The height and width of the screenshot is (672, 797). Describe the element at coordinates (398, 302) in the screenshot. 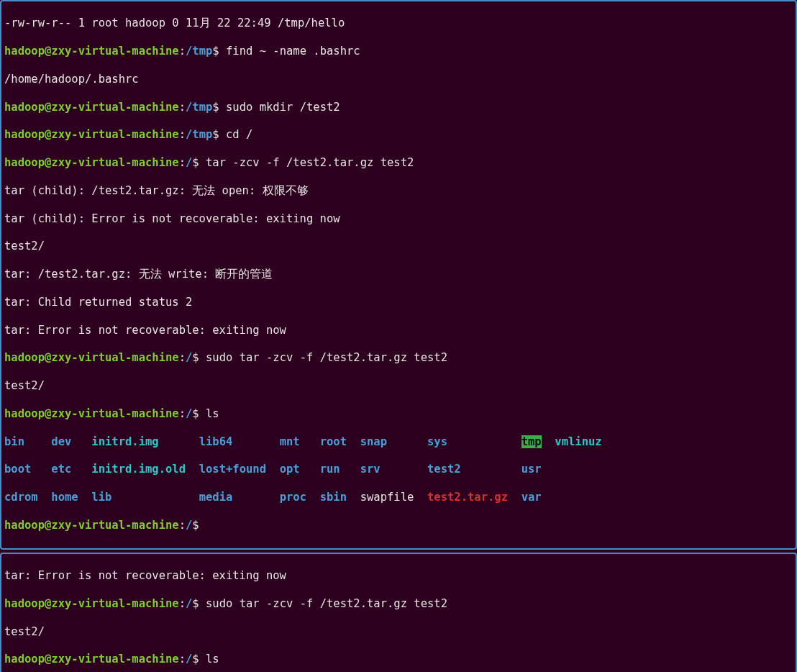

I see `output-line: tar: Child returned status 2` at that location.